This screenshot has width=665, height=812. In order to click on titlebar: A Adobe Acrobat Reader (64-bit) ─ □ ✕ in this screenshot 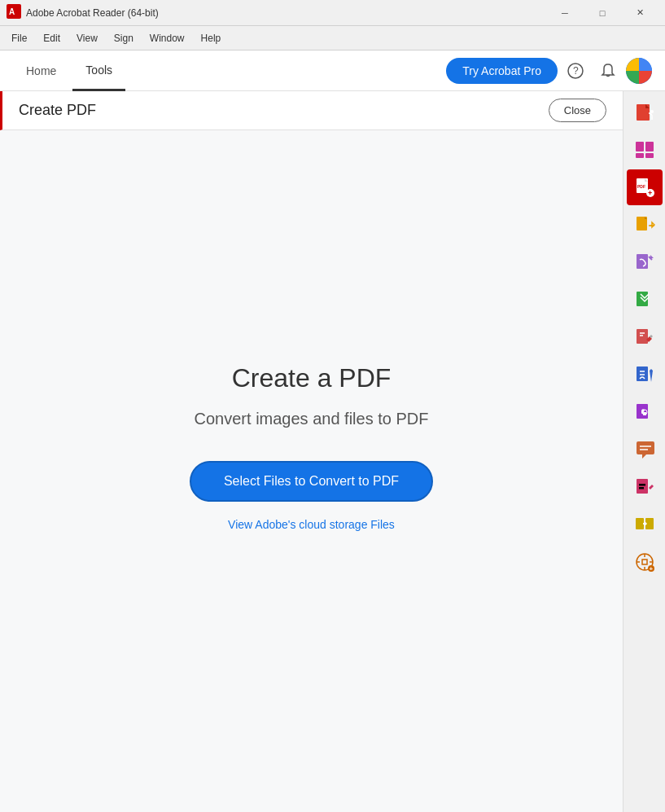, I will do `click(332, 13)`.